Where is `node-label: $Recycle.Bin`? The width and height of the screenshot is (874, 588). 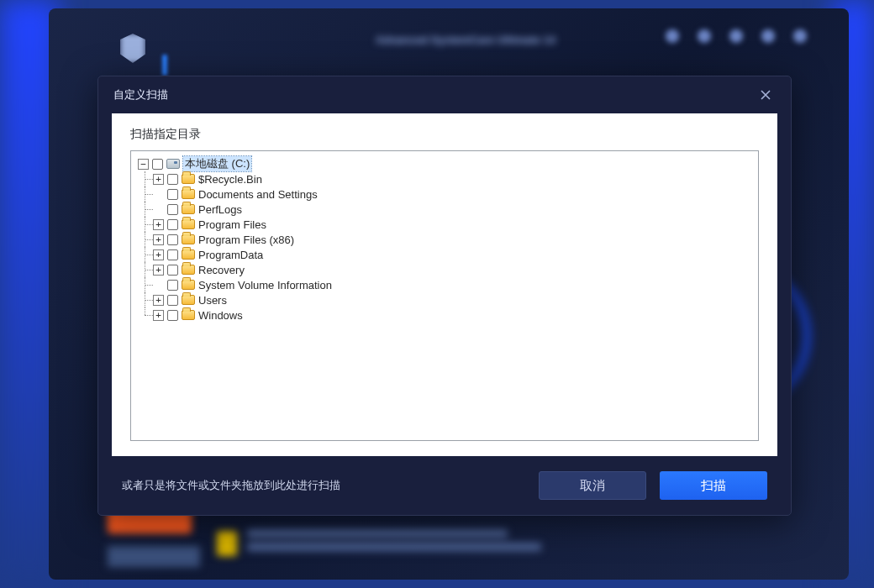 node-label: $Recycle.Bin is located at coordinates (230, 180).